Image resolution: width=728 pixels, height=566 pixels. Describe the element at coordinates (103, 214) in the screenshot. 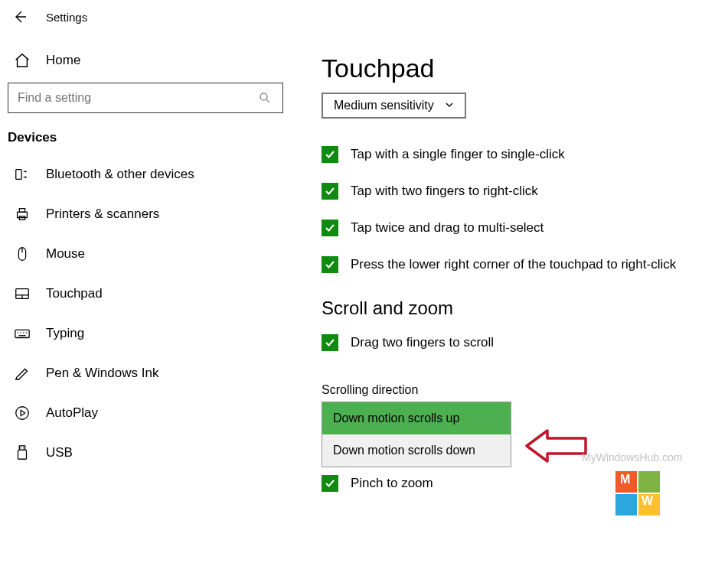

I see `nav-label: Printers & scanners` at that location.